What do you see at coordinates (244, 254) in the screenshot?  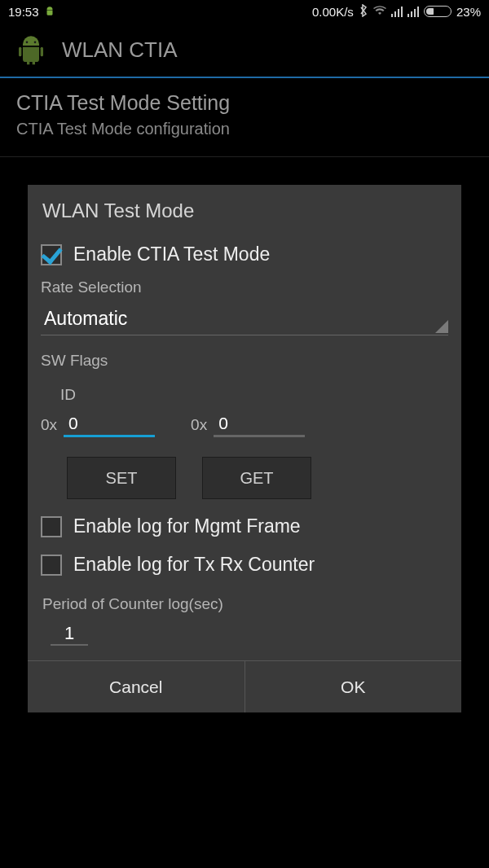 I see `enable-ctia-row: Enable CTIA Test Mode` at bounding box center [244, 254].